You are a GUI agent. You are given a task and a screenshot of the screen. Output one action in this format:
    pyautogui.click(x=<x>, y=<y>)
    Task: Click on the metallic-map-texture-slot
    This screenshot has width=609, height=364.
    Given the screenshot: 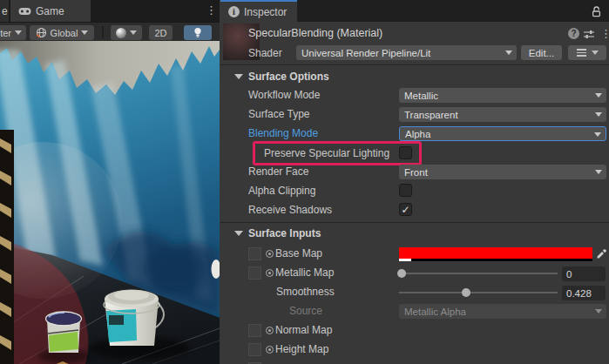 What is the action you would take?
    pyautogui.click(x=254, y=273)
    